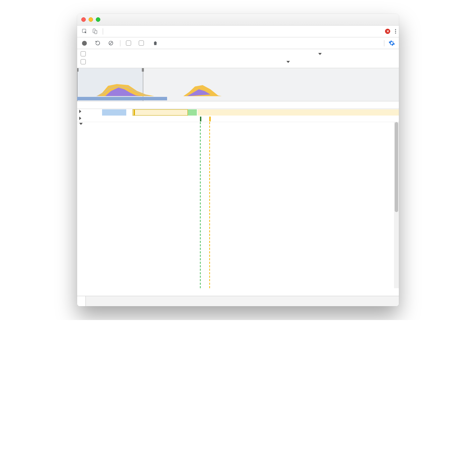 The width and height of the screenshot is (476, 465). I want to click on tab-bottom-up, so click(90, 301).